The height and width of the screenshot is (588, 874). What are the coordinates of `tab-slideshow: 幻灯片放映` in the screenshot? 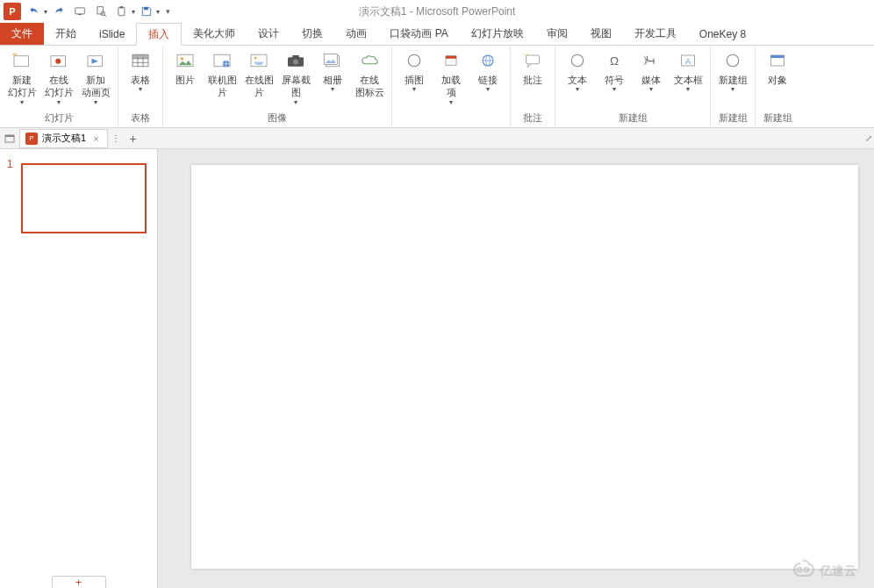 It's located at (498, 33).